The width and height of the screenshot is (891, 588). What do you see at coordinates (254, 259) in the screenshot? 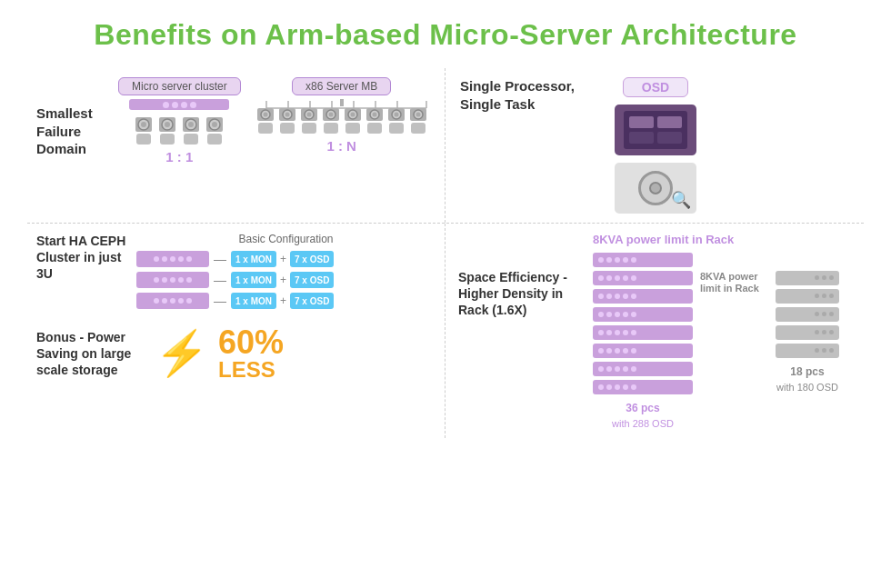
I see `ha-mon-1: 1 x MON` at bounding box center [254, 259].